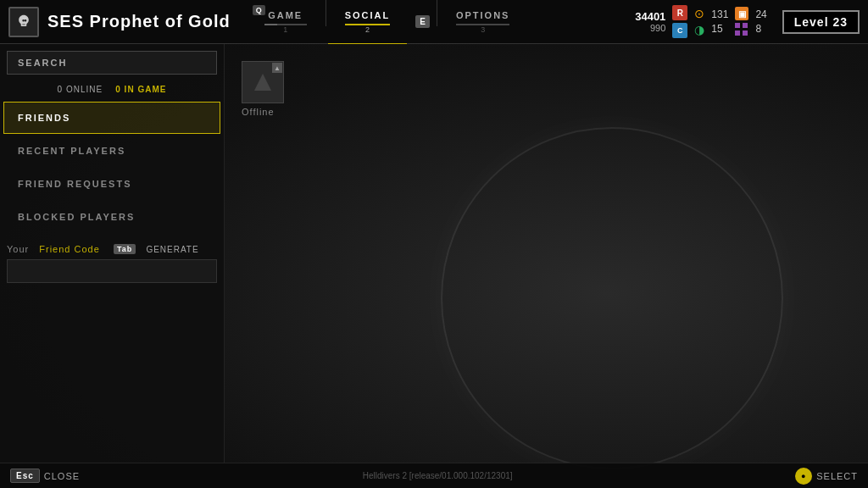 This screenshot has width=868, height=488. I want to click on skull-icon, so click(24, 22).